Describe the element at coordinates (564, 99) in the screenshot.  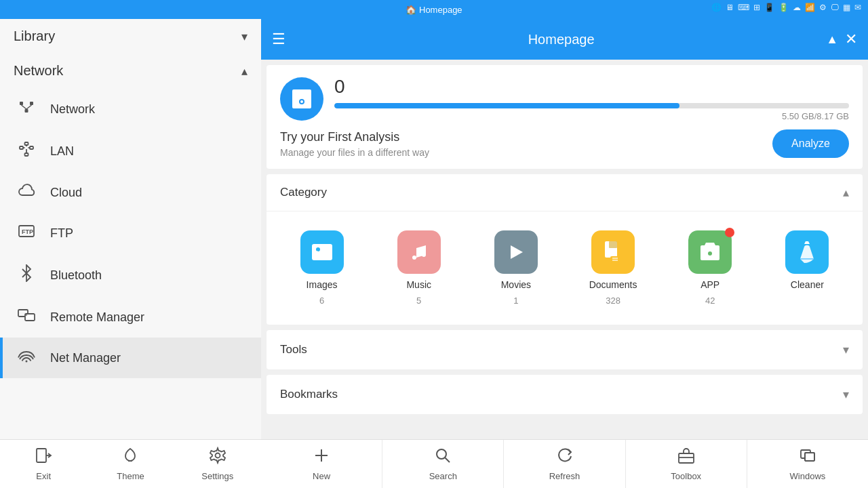
I see `storage-top: 0 5.50 GB/8.17 GB` at that location.